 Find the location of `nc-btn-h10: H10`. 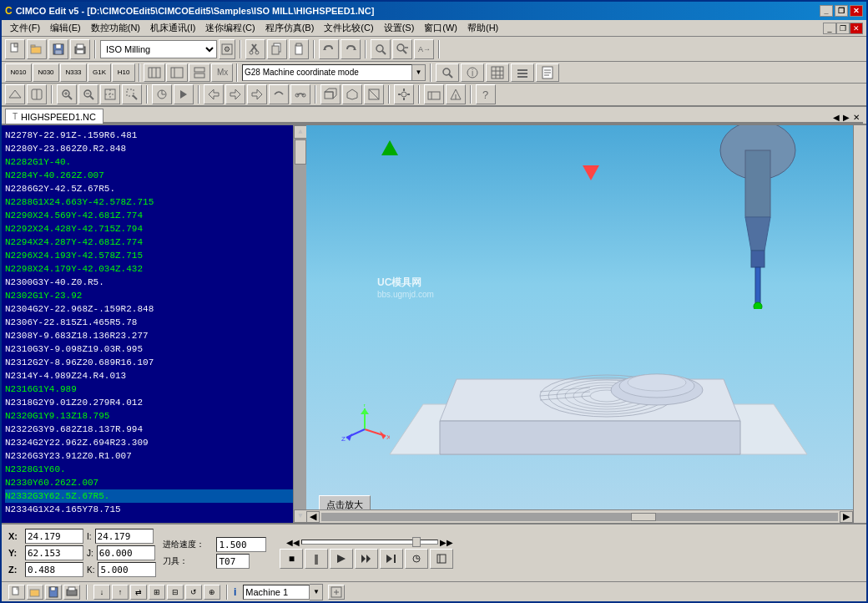

nc-btn-h10: H10 is located at coordinates (124, 73).